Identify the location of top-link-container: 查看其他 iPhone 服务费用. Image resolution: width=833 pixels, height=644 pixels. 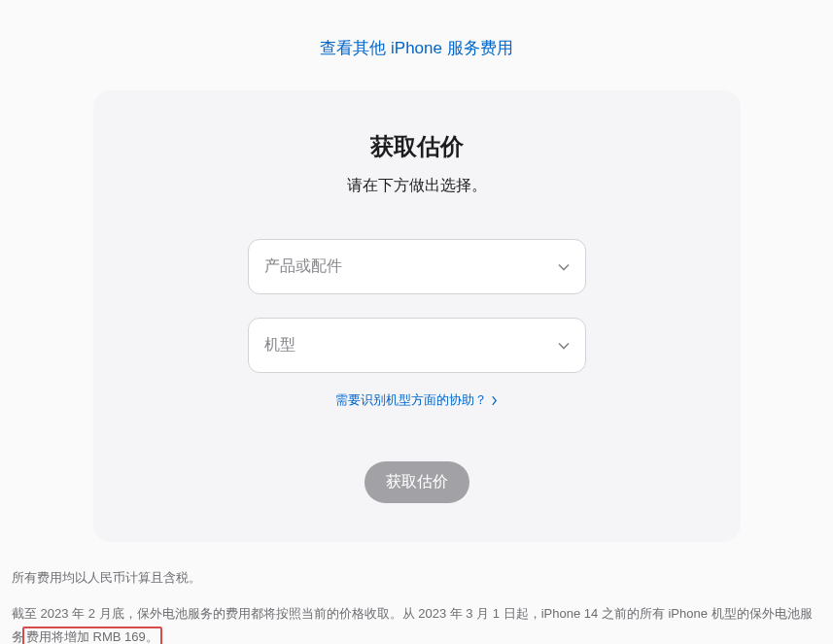
(416, 45).